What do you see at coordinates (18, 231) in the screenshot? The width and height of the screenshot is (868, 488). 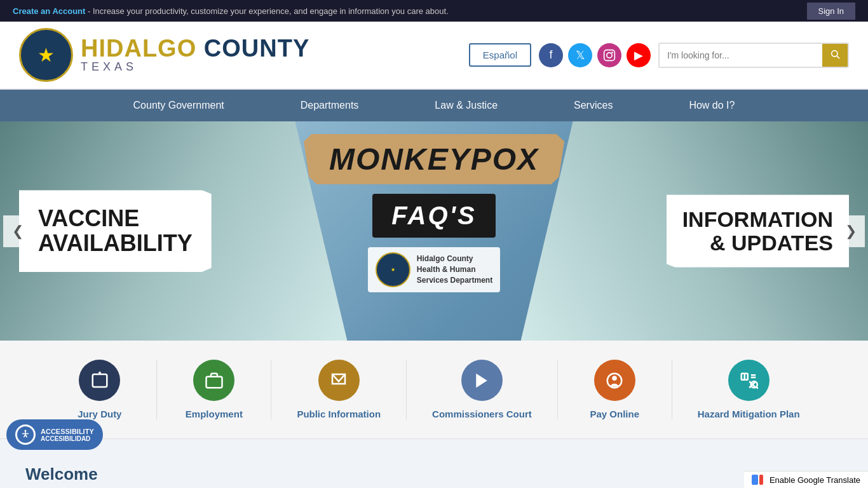 I see `slider-prev-button: ❮` at bounding box center [18, 231].